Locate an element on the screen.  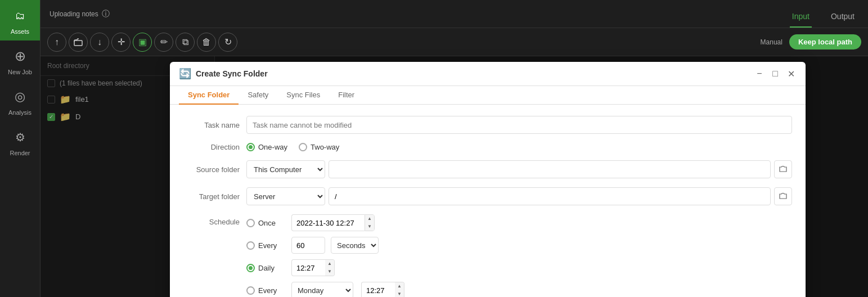
cut-button: ▣ is located at coordinates (142, 42).